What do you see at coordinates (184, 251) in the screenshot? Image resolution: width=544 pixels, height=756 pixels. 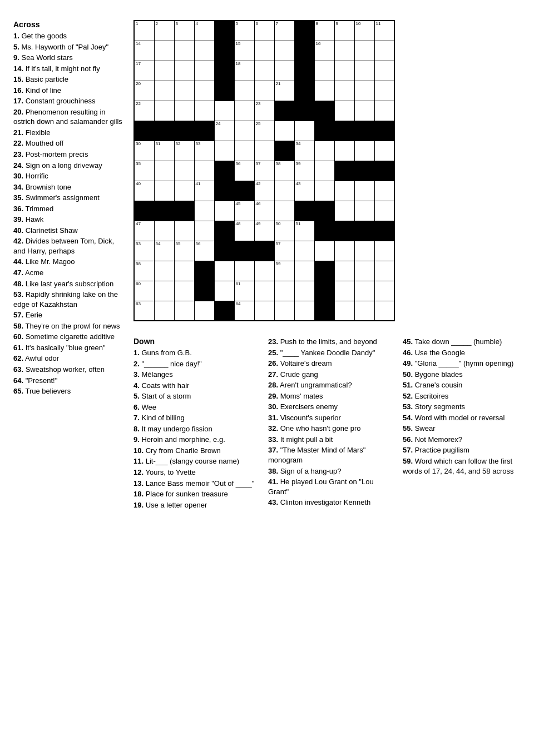 I see `cell-11-2: 55` at bounding box center [184, 251].